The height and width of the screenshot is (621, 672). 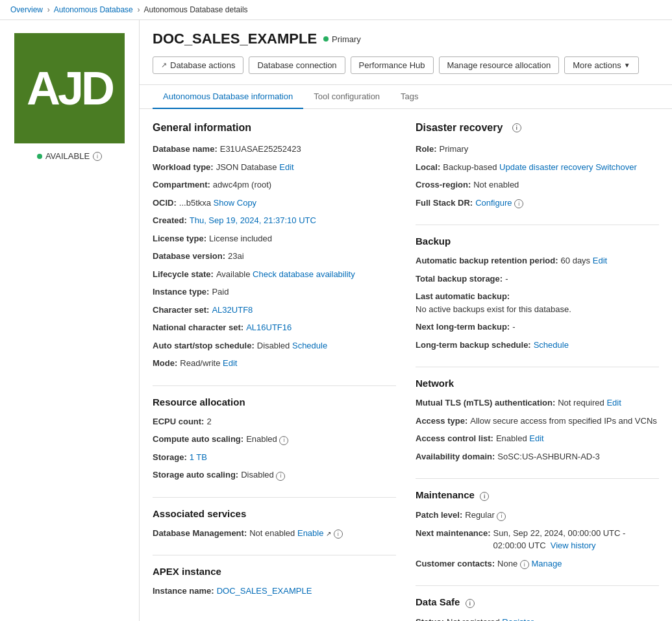 What do you see at coordinates (247, 203) in the screenshot?
I see `ocid-copy-link: Copy` at bounding box center [247, 203].